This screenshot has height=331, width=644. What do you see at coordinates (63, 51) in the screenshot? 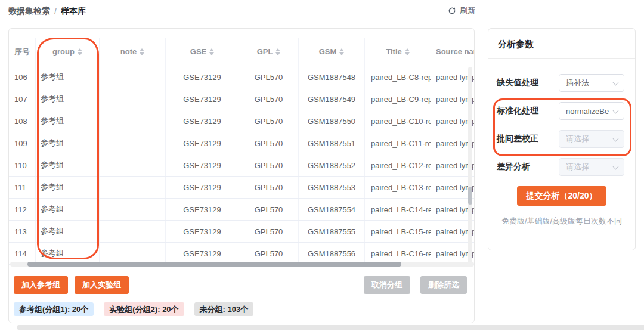
I see `column-header-label: group` at bounding box center [63, 51].